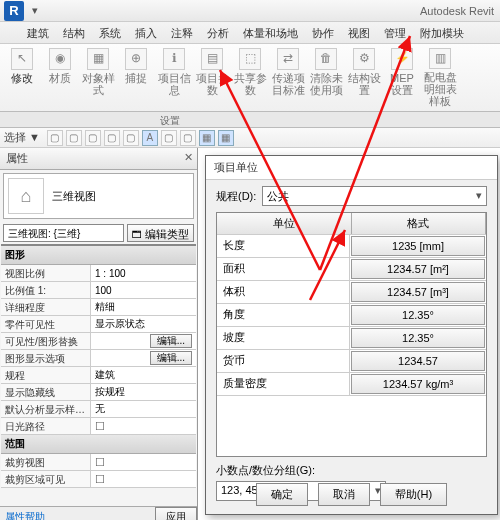 Image resolution: width=500 pixels, height=520 pixels. What do you see at coordinates (38, 32) in the screenshot?
I see `tab-architecture: 建筑` at bounding box center [38, 32].